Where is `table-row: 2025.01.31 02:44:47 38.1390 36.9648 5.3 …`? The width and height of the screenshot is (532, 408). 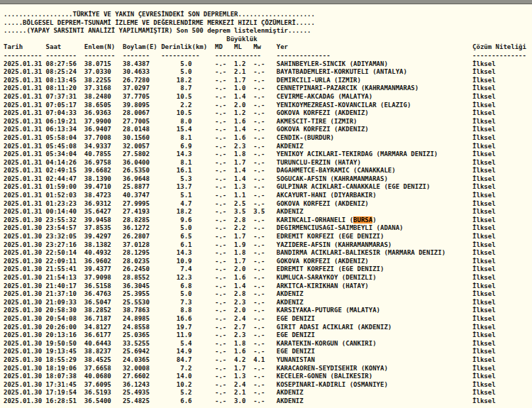
table-row: 2025.01.31 02:44:47 38.1390 36.9648 5.3 … is located at coordinates (268, 180).